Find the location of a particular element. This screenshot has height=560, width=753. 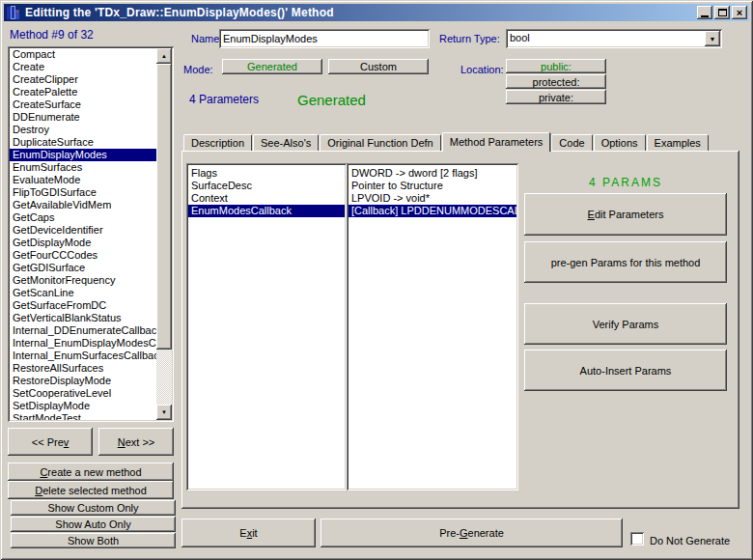

method-list-item: GetMonitorFrequency is located at coordinates (83, 280).